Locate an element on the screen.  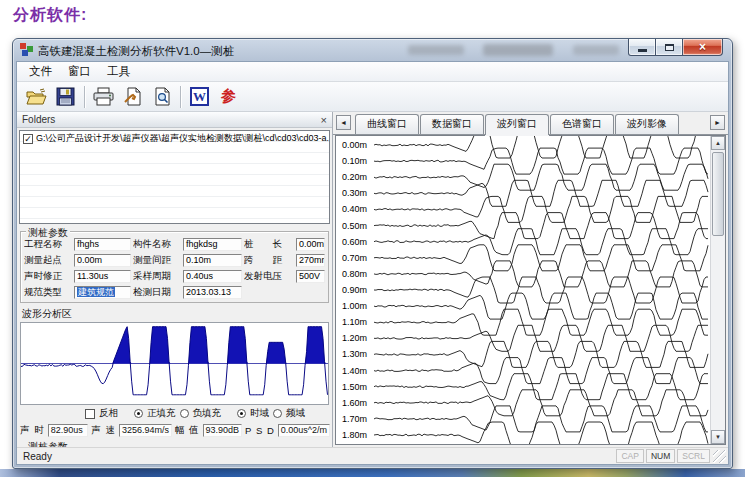
field-sound-time-correction: 11.30us is located at coordinates (102, 276).